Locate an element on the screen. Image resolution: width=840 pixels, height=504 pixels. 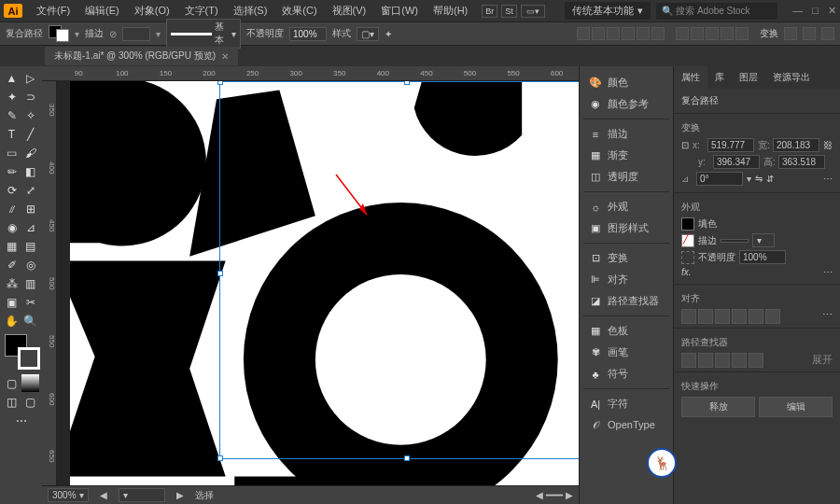
tab-libraries: 库 is located at coordinates (720, 77).